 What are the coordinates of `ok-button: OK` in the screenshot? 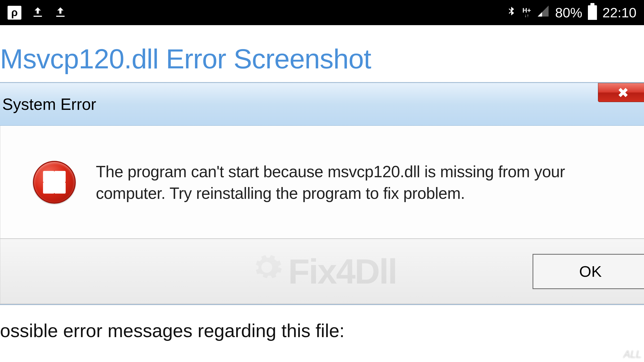 It's located at (588, 272).